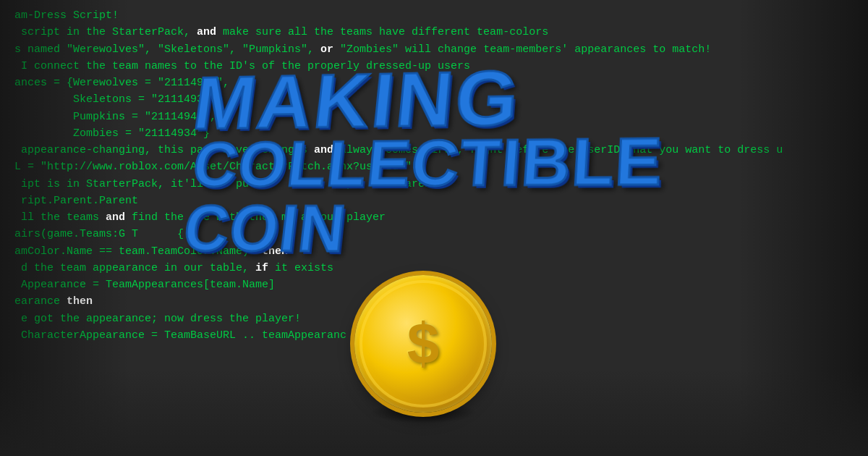 The width and height of the screenshot is (868, 456). I want to click on coin: $, so click(423, 344).